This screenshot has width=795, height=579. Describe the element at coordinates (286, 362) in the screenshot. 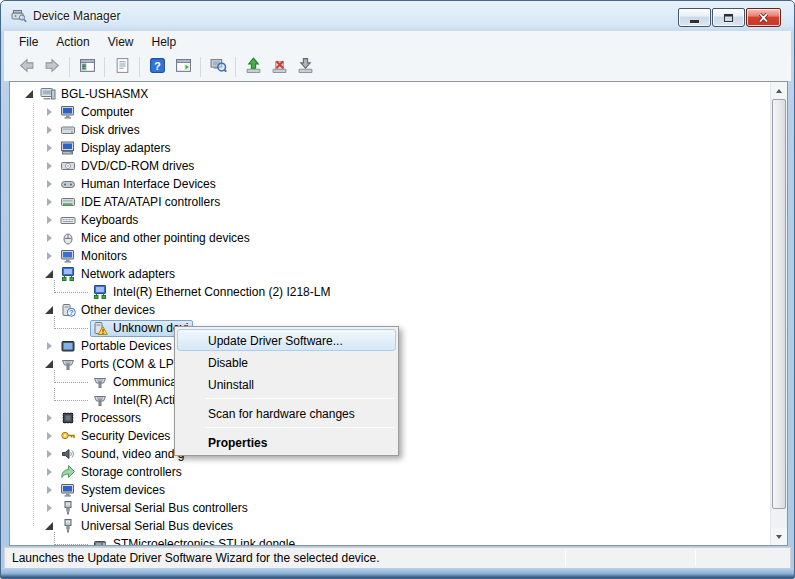

I see `contextmenu-item-disable: Disable` at that location.